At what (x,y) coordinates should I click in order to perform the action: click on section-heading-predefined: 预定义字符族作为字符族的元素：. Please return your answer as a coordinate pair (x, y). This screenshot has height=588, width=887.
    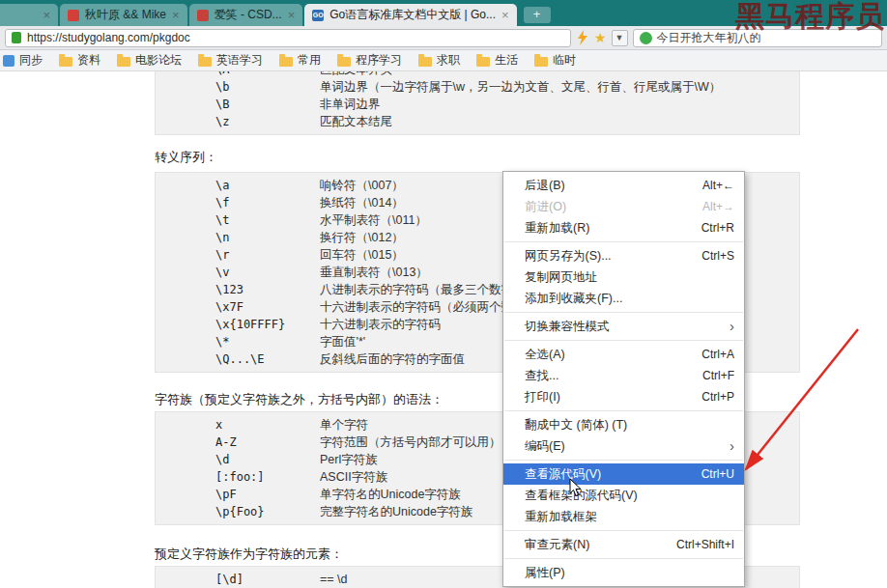
    Looking at the image, I should click on (249, 554).